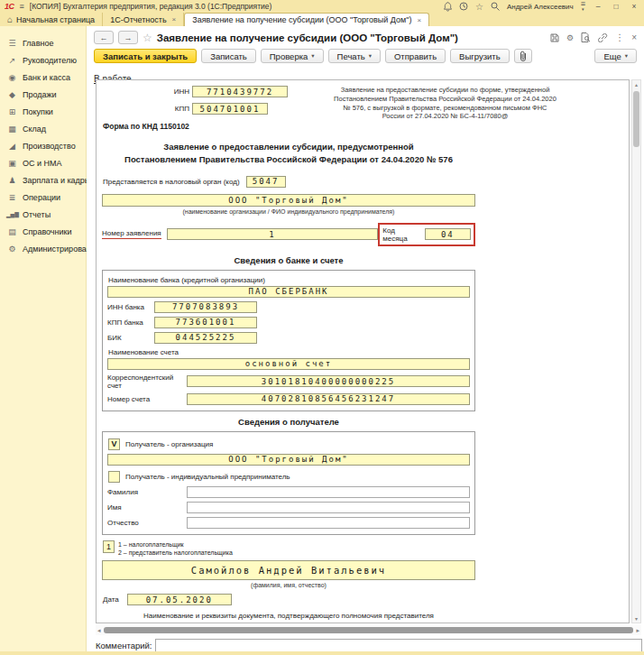  I want to click on organization-name-field: ООО "Торговый Дом", so click(289, 200).